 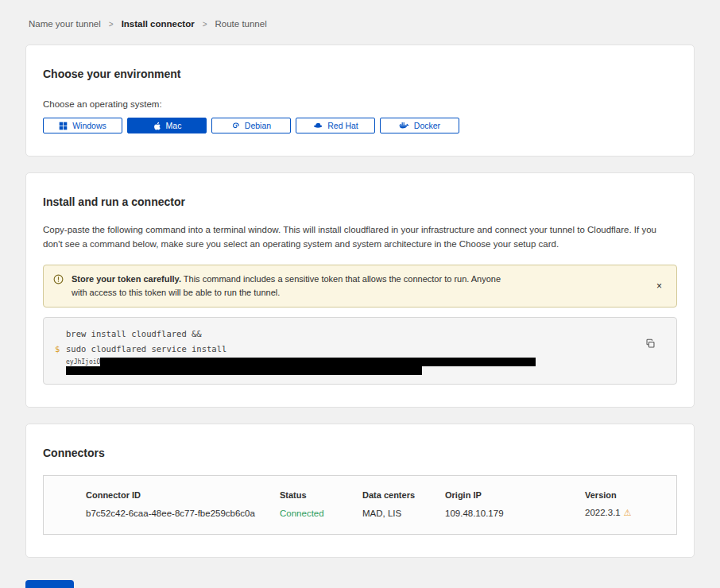 I want to click on install-description: Copy-paste the following command into a …, so click(x=360, y=237).